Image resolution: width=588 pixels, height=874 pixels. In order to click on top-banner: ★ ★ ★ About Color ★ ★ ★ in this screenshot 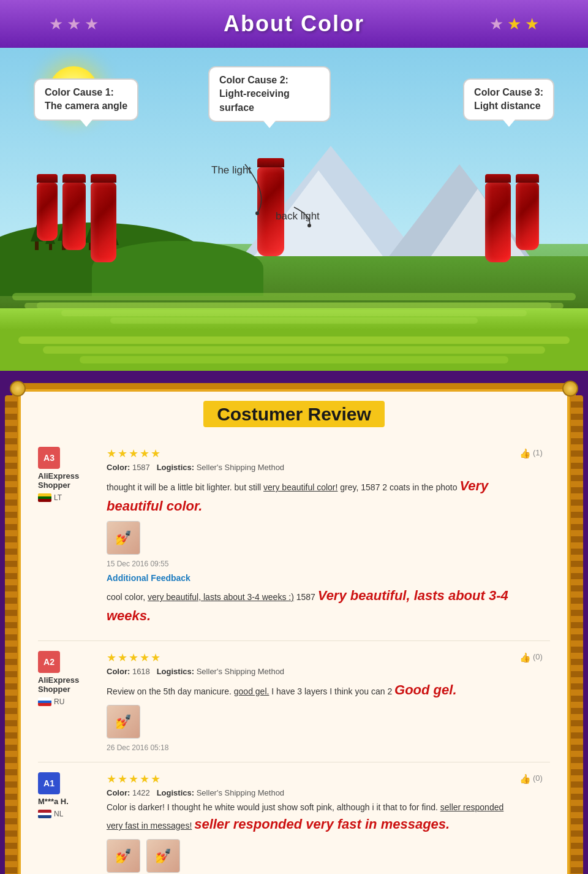, I will do `click(294, 24)`.